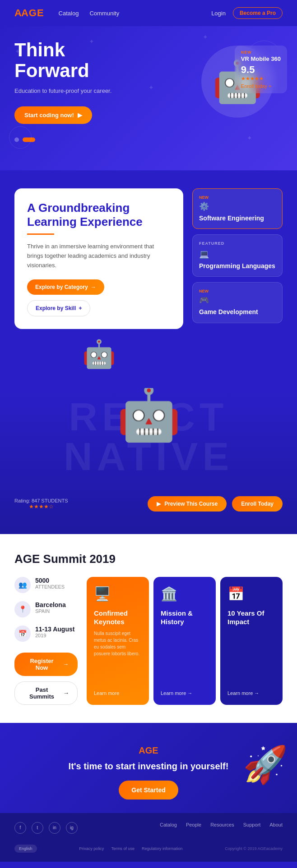 This screenshot has width=297, height=868. I want to click on course-icon: 💻, so click(237, 254).